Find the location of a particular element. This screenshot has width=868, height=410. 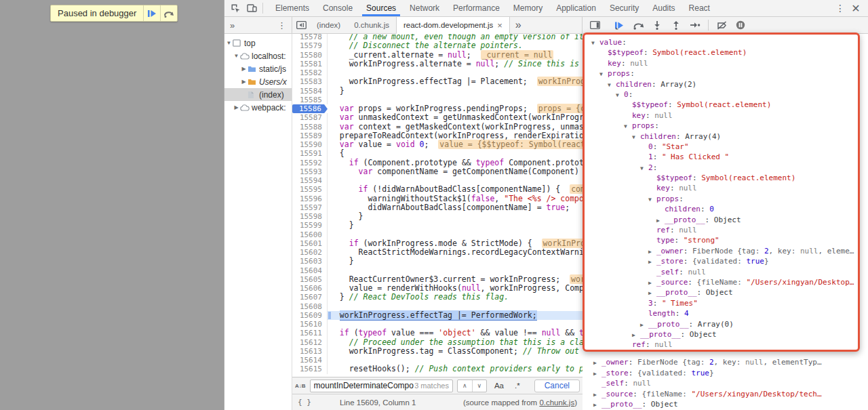

line-number: 15602 is located at coordinates (310, 252).